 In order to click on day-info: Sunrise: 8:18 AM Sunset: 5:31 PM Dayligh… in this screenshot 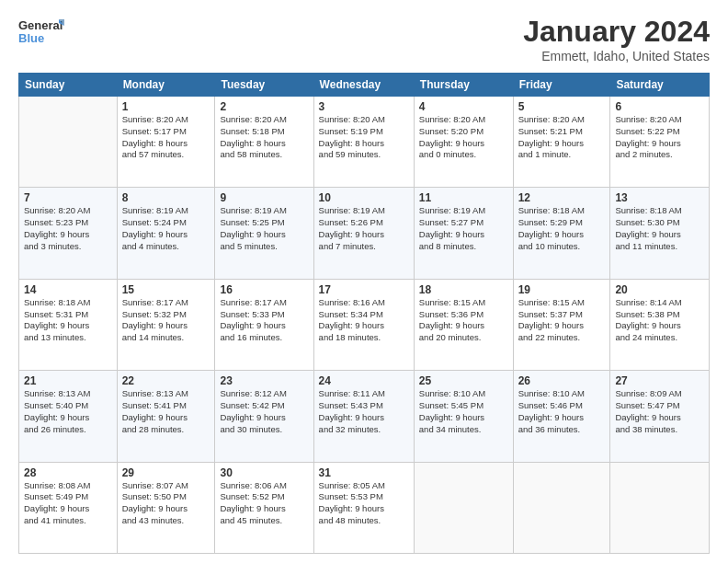, I will do `click(68, 320)`.